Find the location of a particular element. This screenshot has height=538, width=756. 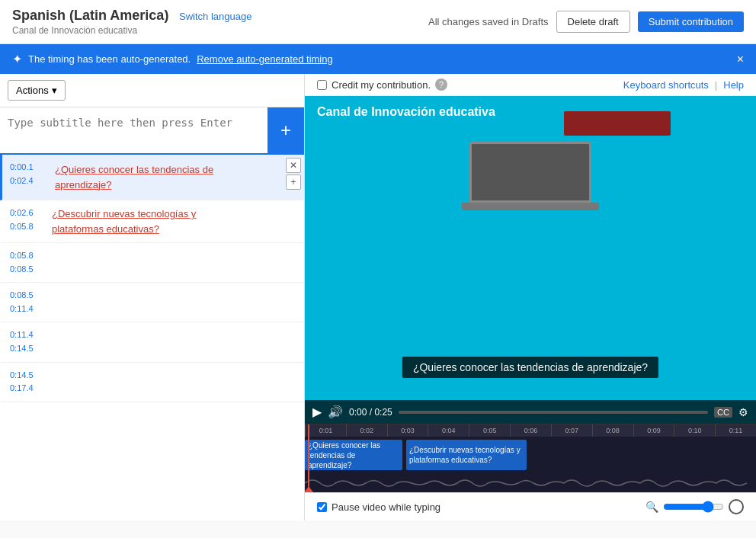

timeline-tick: 0:03 is located at coordinates (408, 431).